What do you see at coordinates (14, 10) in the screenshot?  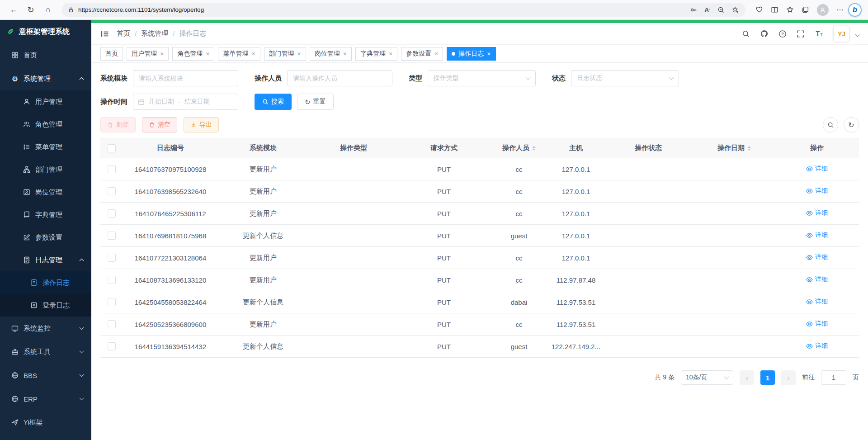 I see `browser-back-button: ←` at bounding box center [14, 10].